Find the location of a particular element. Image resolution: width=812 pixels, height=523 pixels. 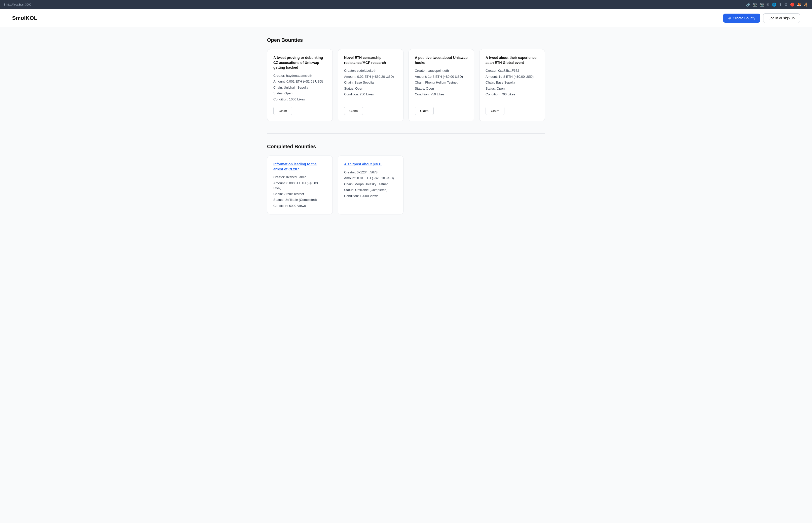

completed-bounty-card-1: Information leading to the arrest of CL2… is located at coordinates (300, 185).